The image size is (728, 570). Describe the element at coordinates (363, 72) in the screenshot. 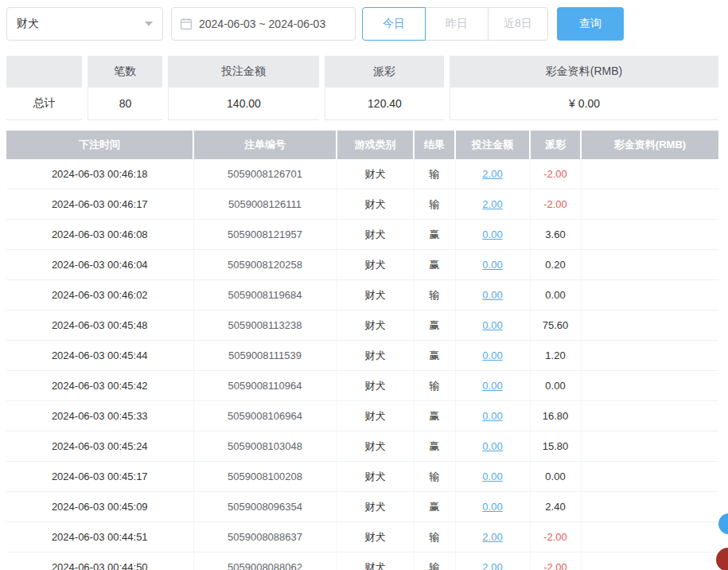

I see `summary-header-row: 笔数 投注金额 派彩 彩金资料(RMB)` at that location.